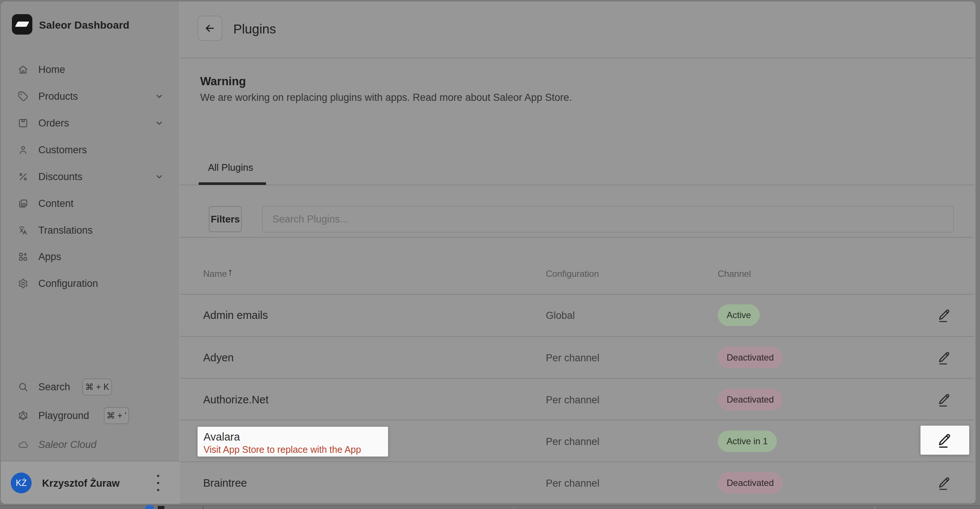  Describe the element at coordinates (23, 177) in the screenshot. I see `percent-icon` at that location.